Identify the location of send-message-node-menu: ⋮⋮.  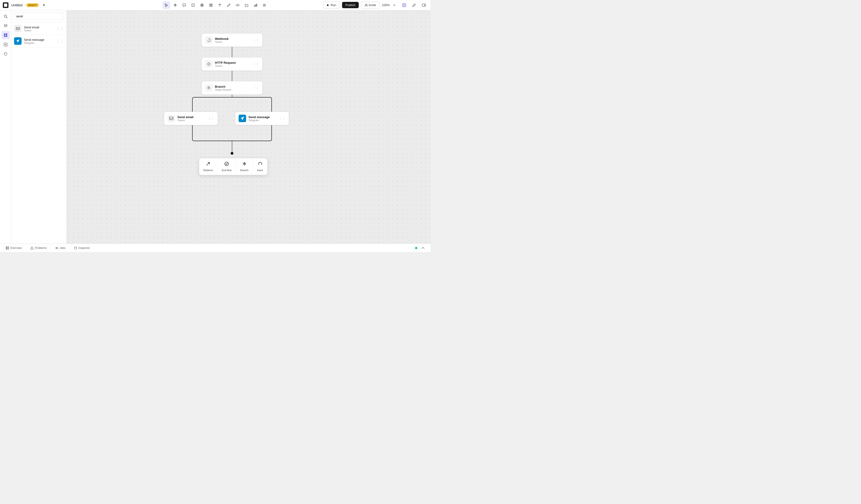
(282, 118).